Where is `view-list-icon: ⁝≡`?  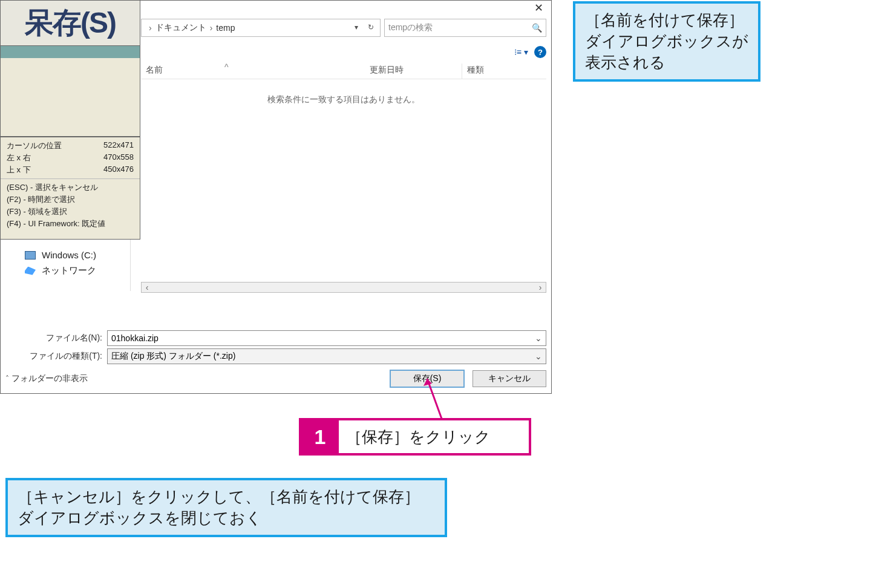 view-list-icon: ⁝≡ is located at coordinates (518, 52).